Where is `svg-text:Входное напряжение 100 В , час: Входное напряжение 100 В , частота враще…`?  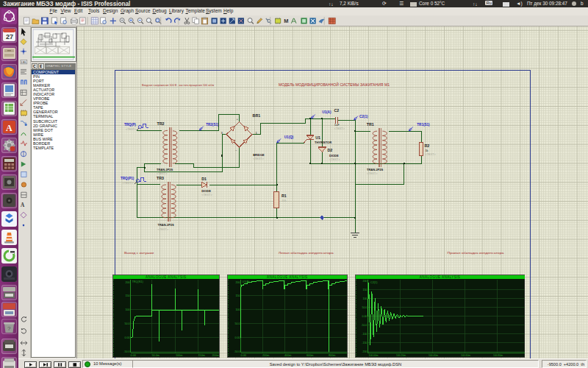 svg-text:Входное напряжение 100 В , час: Входное напряжение 100 В , частота враще… is located at coordinates (178, 85).